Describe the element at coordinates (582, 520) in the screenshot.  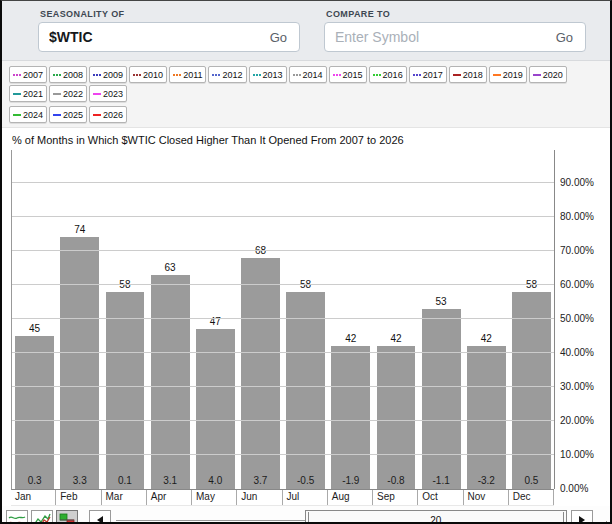
I see `right-arrow-icon` at that location.